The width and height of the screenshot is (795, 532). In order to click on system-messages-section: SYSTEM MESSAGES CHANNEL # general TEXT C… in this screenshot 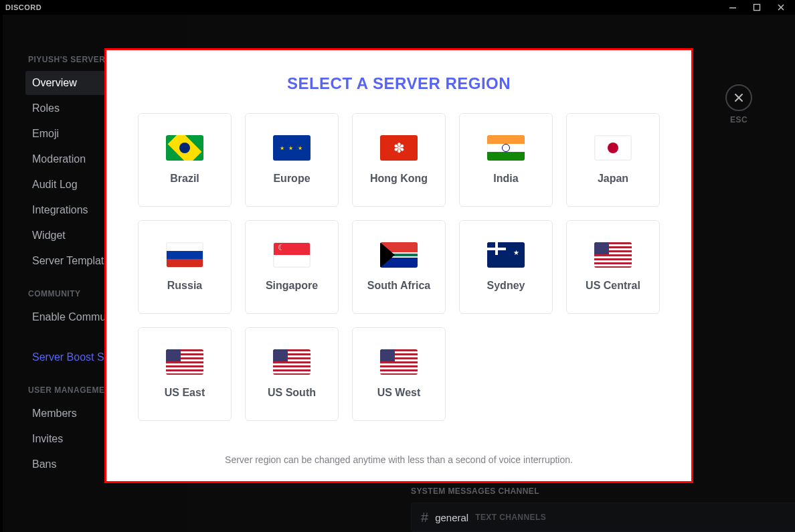, I will do `click(603, 509)`.